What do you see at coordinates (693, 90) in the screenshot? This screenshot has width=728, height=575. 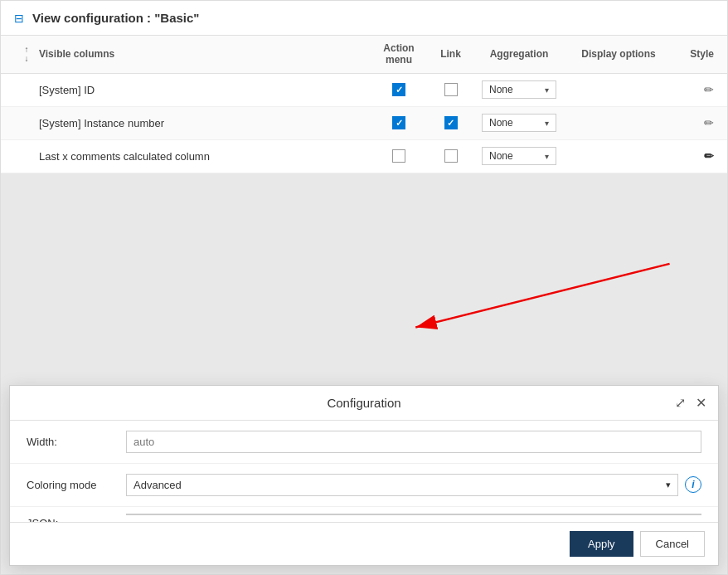 I see `row-1-style: ✏` at bounding box center [693, 90].